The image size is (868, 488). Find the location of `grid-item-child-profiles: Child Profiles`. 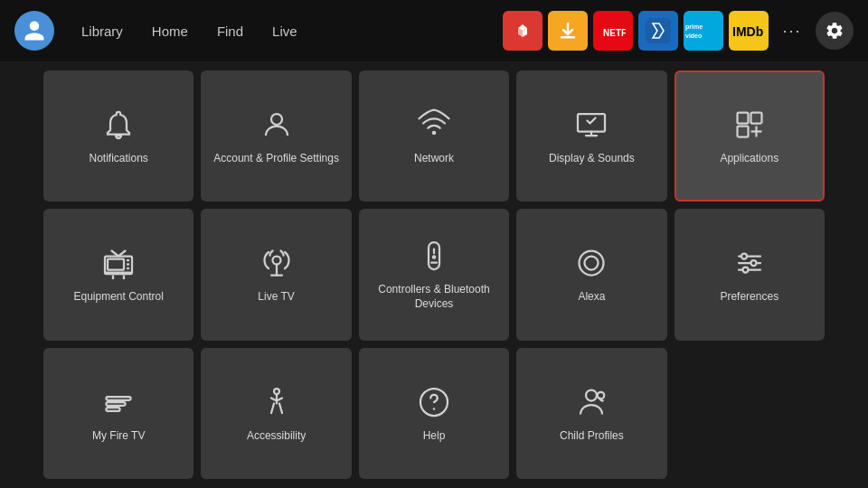

grid-item-child-profiles: Child Profiles is located at coordinates (591, 414).